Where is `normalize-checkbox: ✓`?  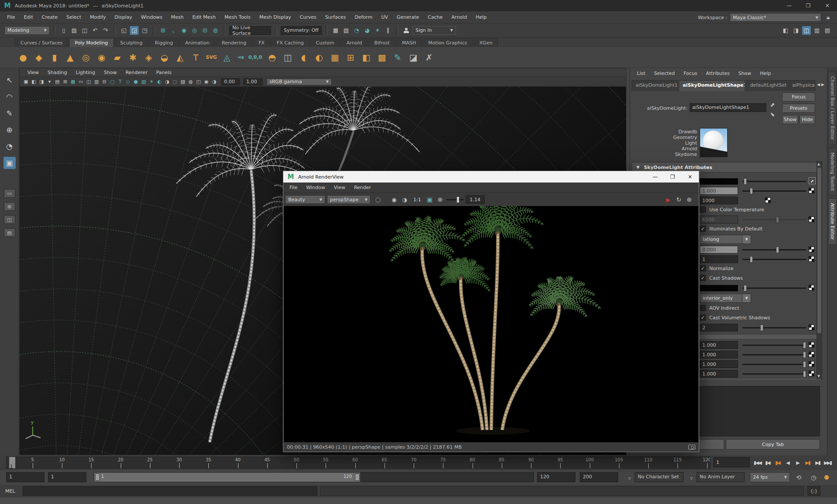 normalize-checkbox: ✓ is located at coordinates (703, 268).